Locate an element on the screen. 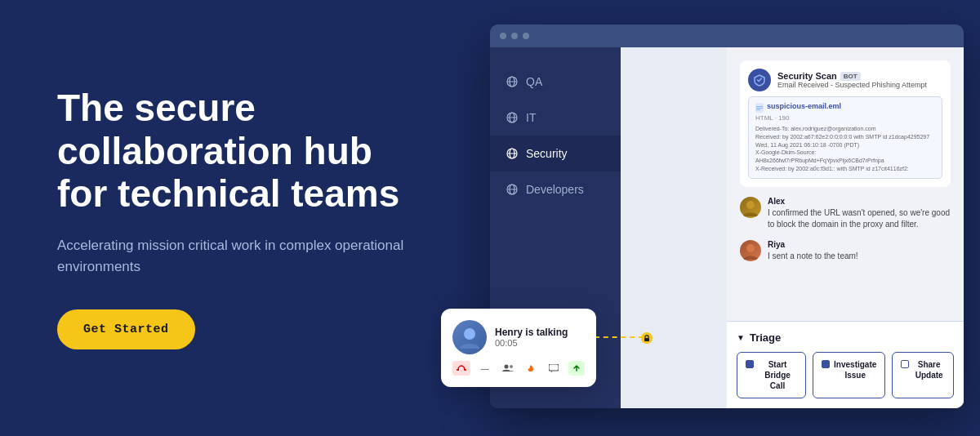 The height and width of the screenshot is (436, 980). sidebar-label-developers: Developers is located at coordinates (555, 189).